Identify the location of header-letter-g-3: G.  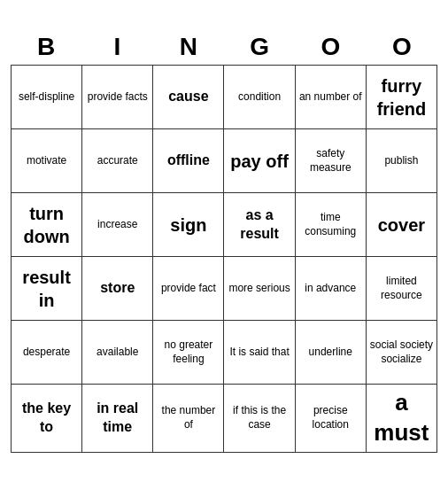
(259, 47).